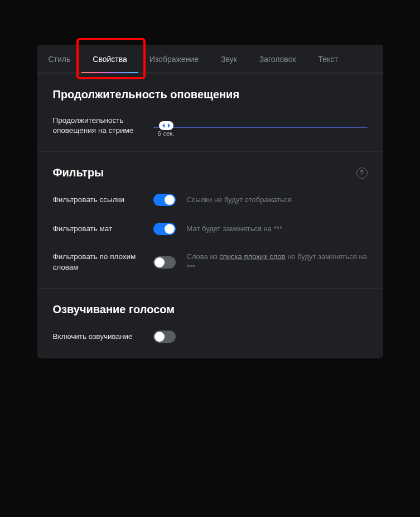  What do you see at coordinates (98, 262) in the screenshot?
I see `filter-label: Фильтровать по плохим словам` at bounding box center [98, 262].